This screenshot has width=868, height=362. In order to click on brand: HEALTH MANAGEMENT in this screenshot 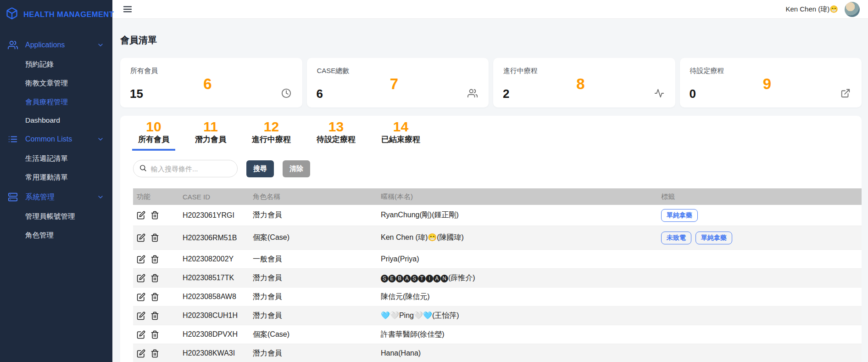, I will do `click(56, 14)`.